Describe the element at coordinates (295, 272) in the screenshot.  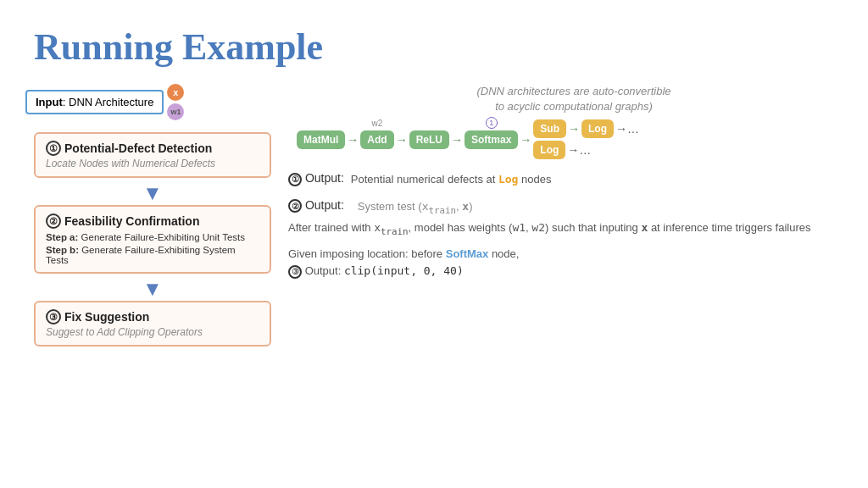
I see `output-3-circle: ③` at that location.